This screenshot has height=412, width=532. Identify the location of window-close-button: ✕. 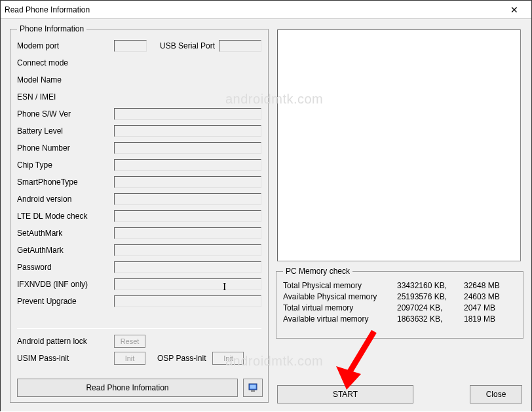
(514, 10).